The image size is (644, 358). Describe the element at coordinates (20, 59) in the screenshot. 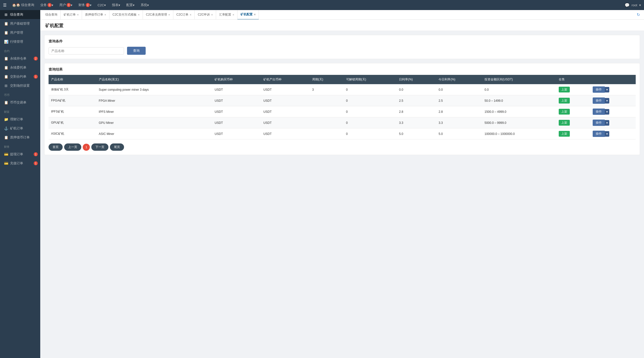

I see `sidebar-item-perpetual-hold: 📋 永续持仓单 2` at that location.